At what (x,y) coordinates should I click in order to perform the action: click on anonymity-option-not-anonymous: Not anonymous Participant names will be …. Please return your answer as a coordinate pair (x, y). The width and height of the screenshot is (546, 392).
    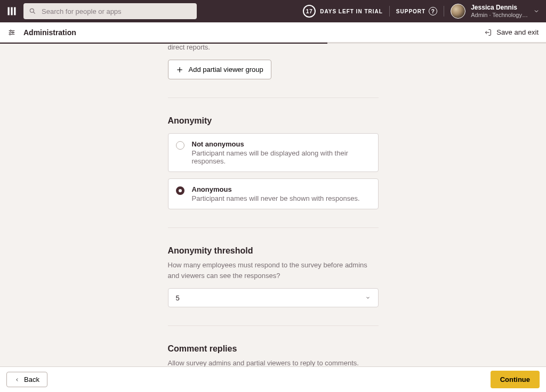
    Looking at the image, I should click on (273, 152).